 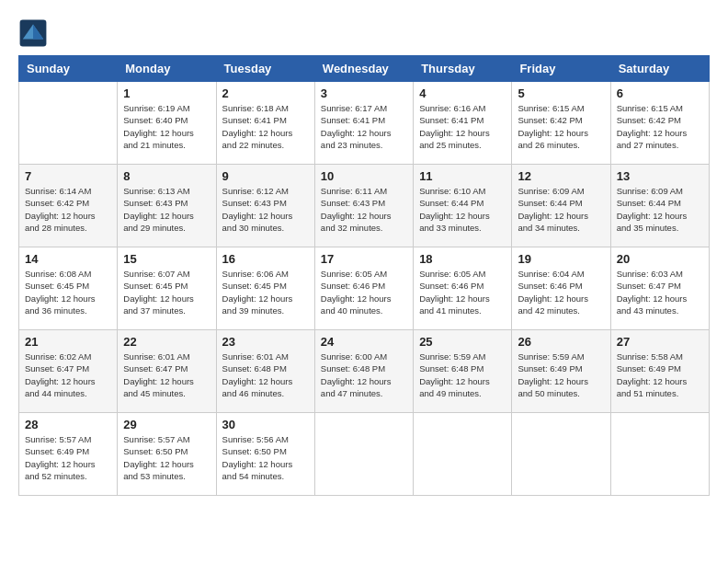 What do you see at coordinates (68, 177) in the screenshot?
I see `day-number: 7` at bounding box center [68, 177].